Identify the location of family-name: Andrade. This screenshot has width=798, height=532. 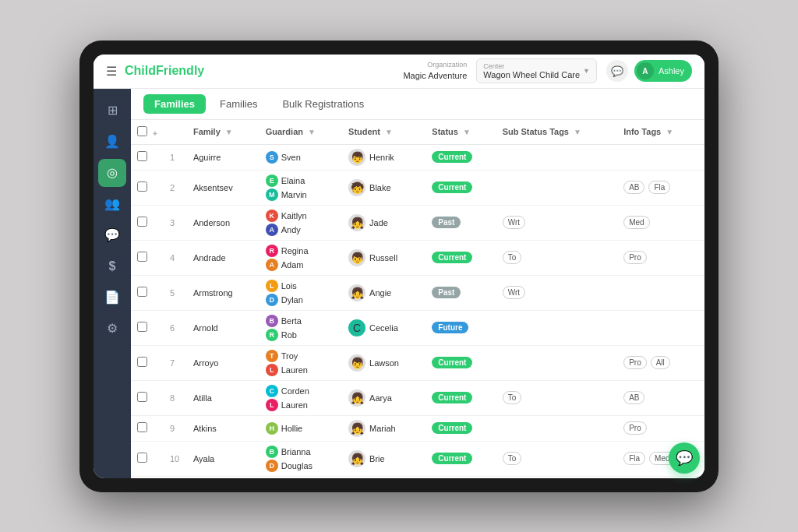
(223, 257).